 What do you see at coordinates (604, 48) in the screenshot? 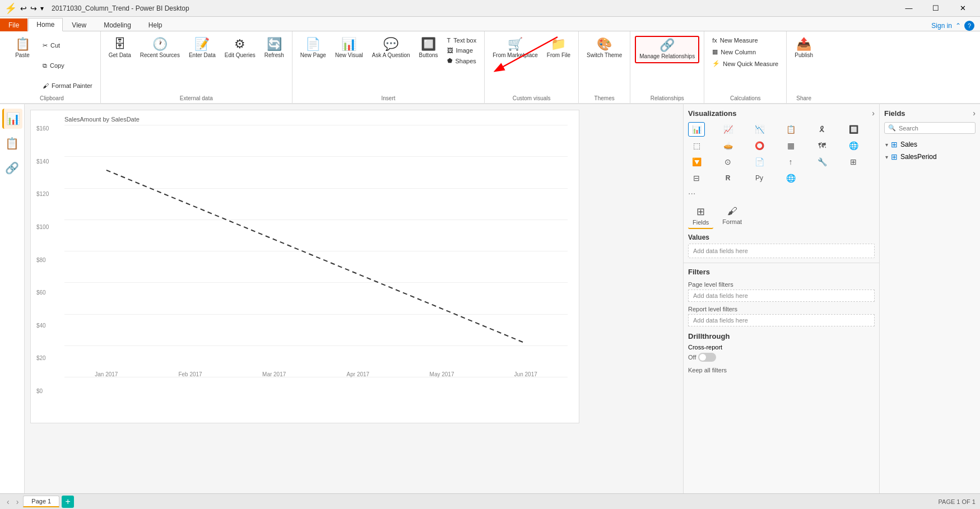
I see `switch-theme-button: 🎨 Switch Theme` at bounding box center [604, 48].